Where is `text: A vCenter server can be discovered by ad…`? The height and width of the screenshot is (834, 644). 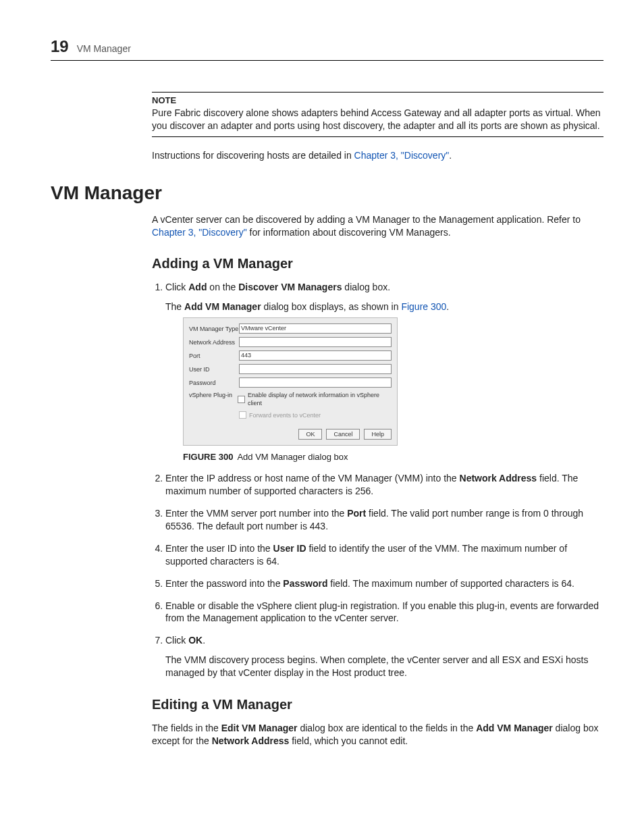
text: A vCenter server can be discovered by ad… is located at coordinates (366, 219).